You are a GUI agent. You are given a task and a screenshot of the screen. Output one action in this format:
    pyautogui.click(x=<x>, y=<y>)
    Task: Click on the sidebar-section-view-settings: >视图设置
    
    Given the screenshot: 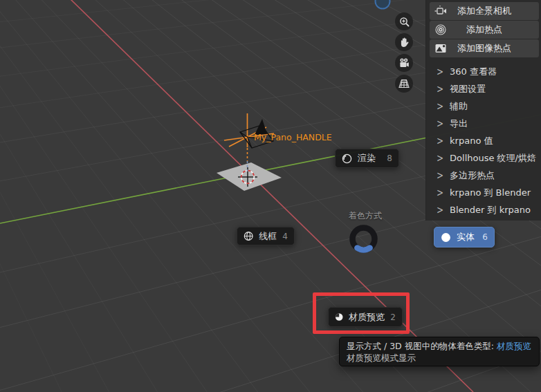 What is the action you would take?
    pyautogui.click(x=484, y=88)
    